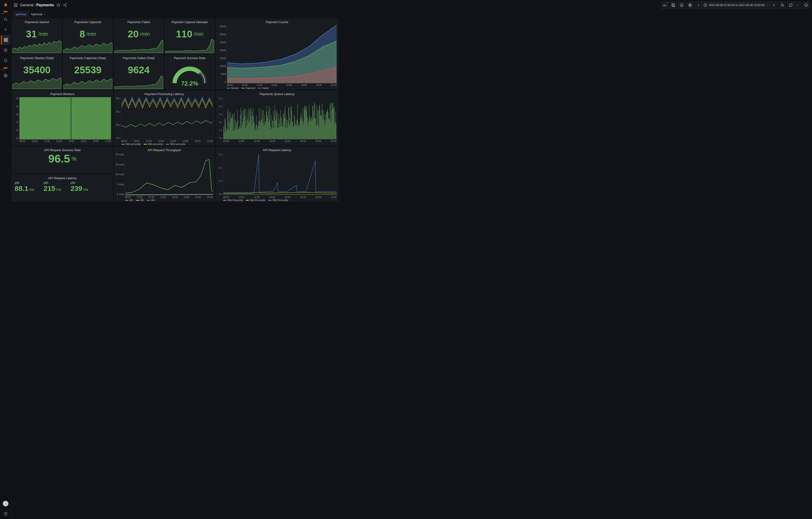 The image size is (812, 519). I want to click on alerting-icon, so click(5, 61).